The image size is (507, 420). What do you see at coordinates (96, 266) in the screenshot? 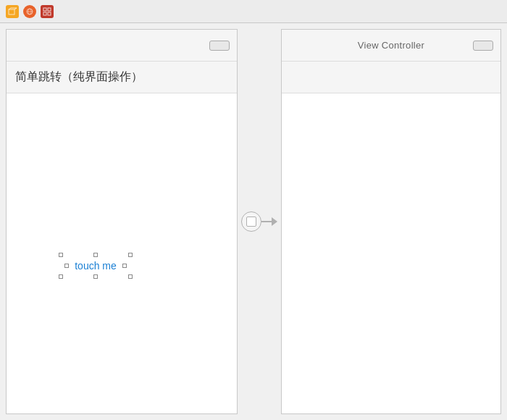
I see `touch-button-container: touch me` at bounding box center [96, 266].